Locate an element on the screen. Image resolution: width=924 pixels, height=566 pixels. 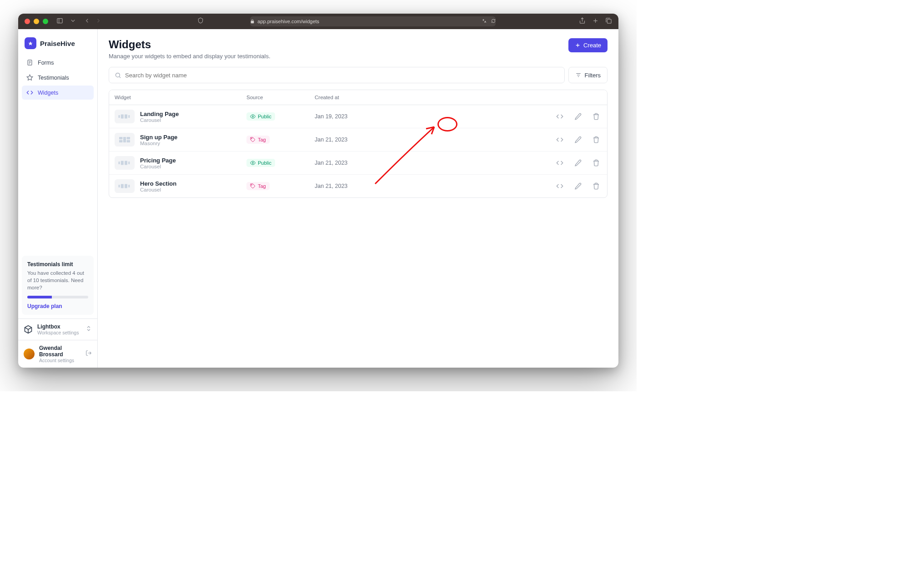
close-window-icon is located at coordinates (27, 21).